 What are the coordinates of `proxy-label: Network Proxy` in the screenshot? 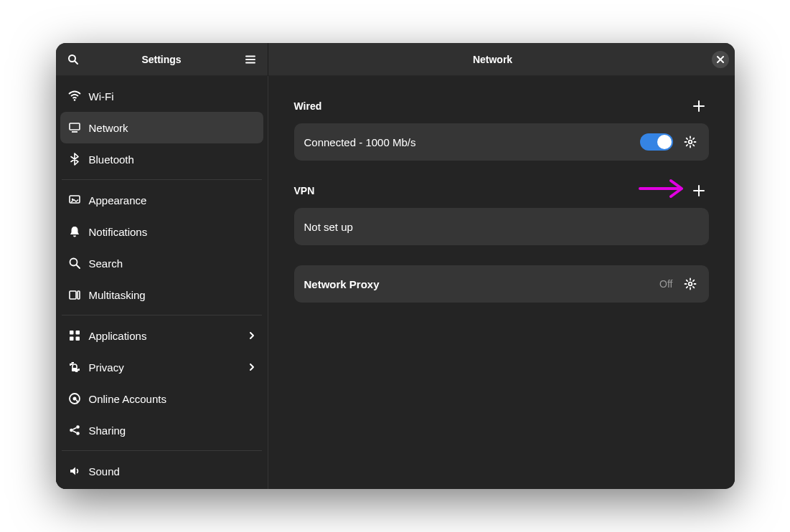 It's located at (482, 284).